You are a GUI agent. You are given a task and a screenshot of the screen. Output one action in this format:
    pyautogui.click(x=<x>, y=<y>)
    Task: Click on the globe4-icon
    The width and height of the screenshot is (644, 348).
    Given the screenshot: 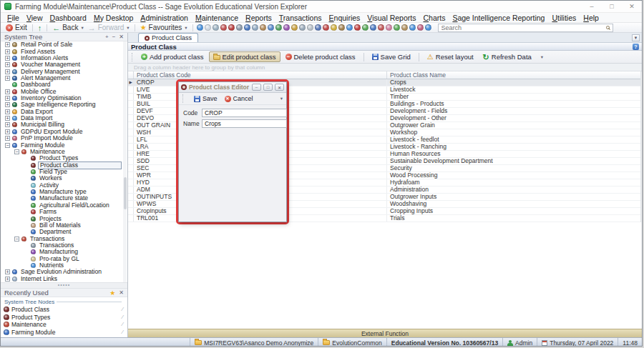 What is the action you would take?
    pyautogui.click(x=412, y=27)
    